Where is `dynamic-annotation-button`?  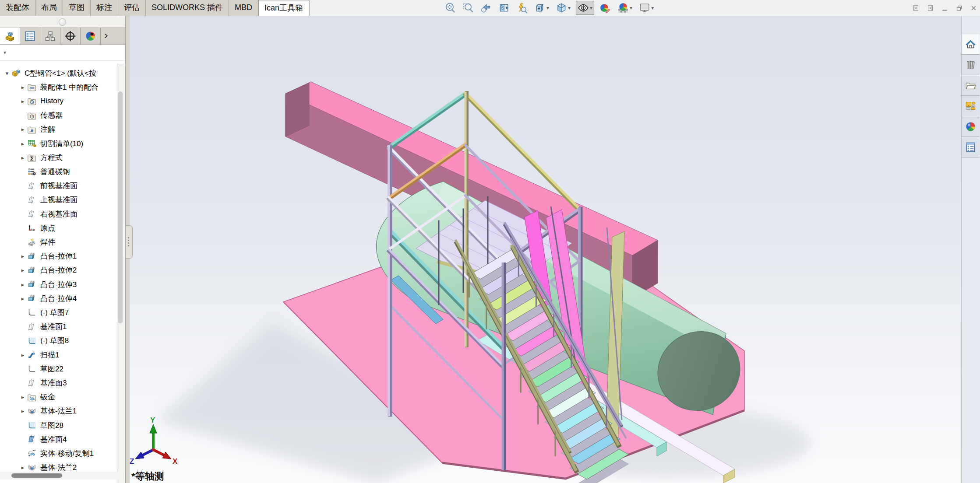 dynamic-annotation-button is located at coordinates (522, 8).